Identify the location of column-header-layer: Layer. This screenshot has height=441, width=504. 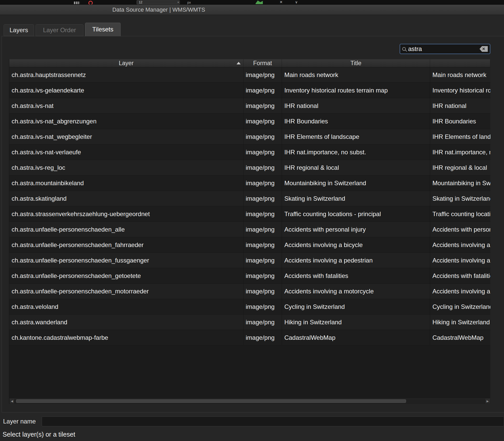
(126, 63).